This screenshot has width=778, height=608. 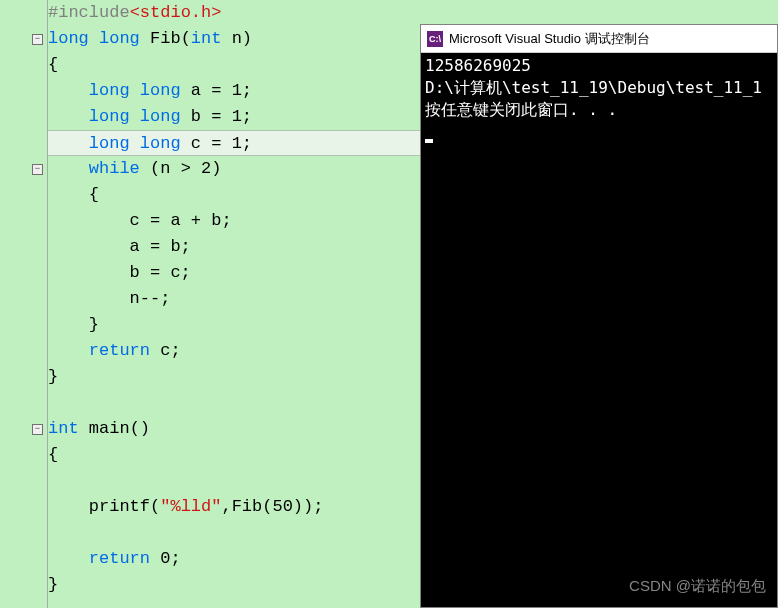 What do you see at coordinates (234, 273) in the screenshot?
I see `code-line: b = c;` at bounding box center [234, 273].